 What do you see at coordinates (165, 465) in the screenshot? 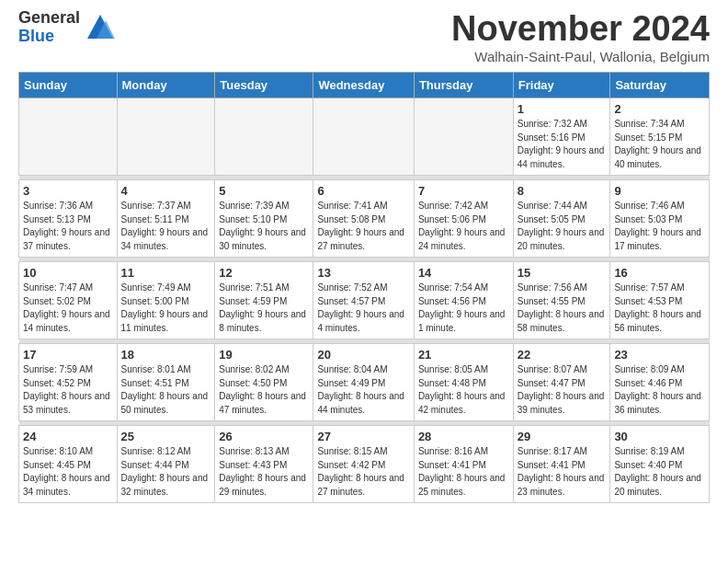
I see `day-cell: 25Sunrise: 8:12 AM Sunset: 4:44 PM Dayli…` at bounding box center [165, 465].